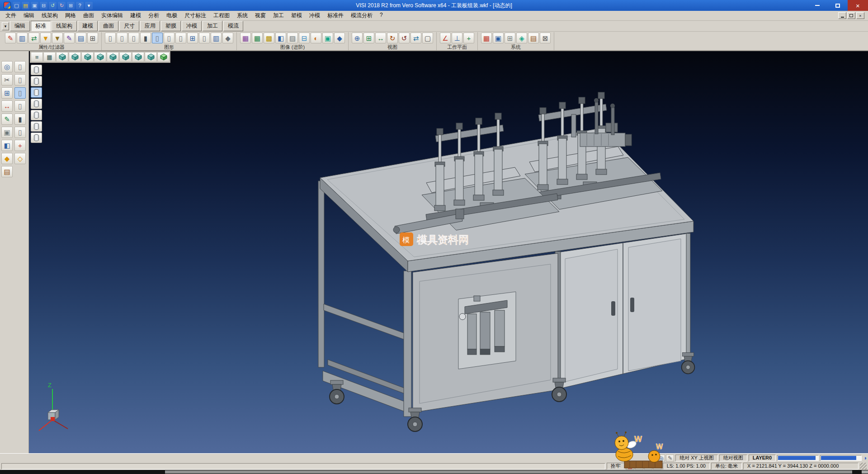  Describe the element at coordinates (157, 38) in the screenshot. I see `active-style-icon: ▯` at that location.